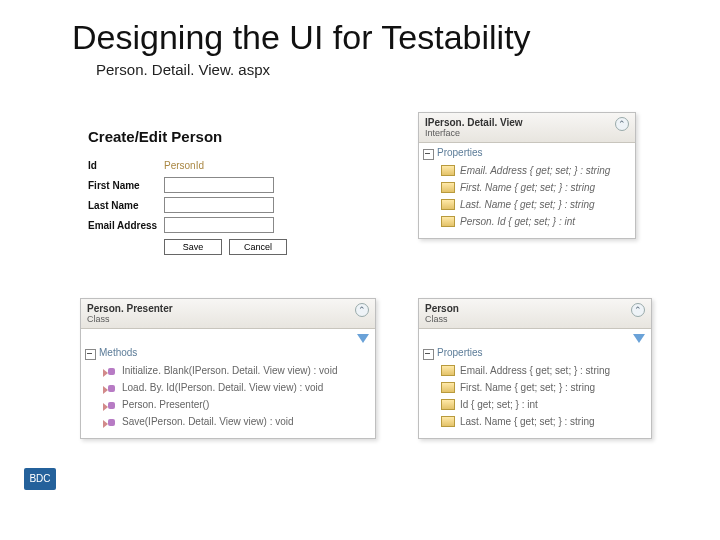 This screenshot has width=720, height=540. I want to click on form-row-email: Email Address, so click(228, 225).